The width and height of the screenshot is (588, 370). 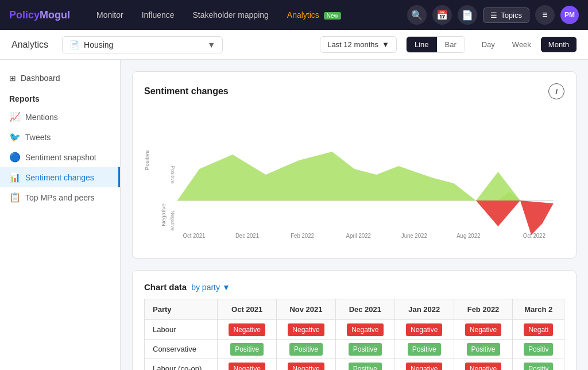 What do you see at coordinates (483, 310) in the screenshot?
I see `col-feb2022: Feb 2022` at bounding box center [483, 310].